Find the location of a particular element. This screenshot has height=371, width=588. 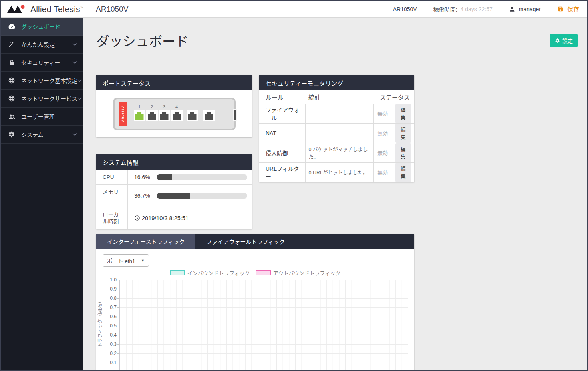

legend-label: インバウンドトラフィック is located at coordinates (219, 273).